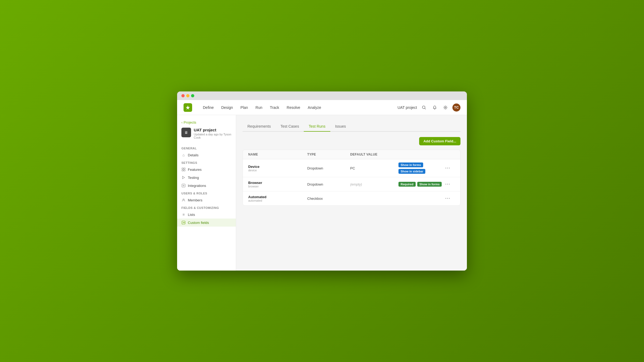 Image resolution: width=644 pixels, height=362 pixels. Describe the element at coordinates (207, 207) in the screenshot. I see `sidebar-section-fields: Fields & Customizing` at that location.